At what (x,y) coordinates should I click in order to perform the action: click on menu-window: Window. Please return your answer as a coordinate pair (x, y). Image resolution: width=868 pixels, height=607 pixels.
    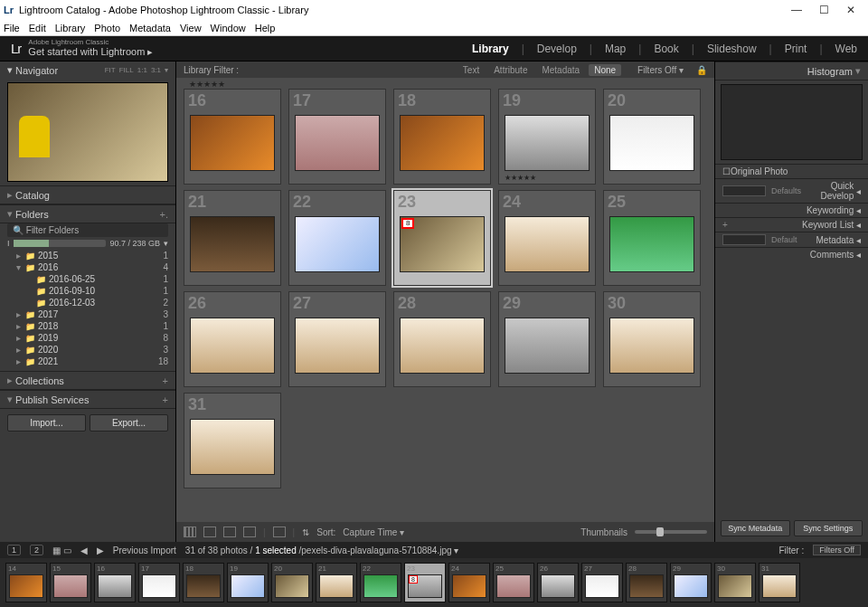
    Looking at the image, I should click on (228, 28).